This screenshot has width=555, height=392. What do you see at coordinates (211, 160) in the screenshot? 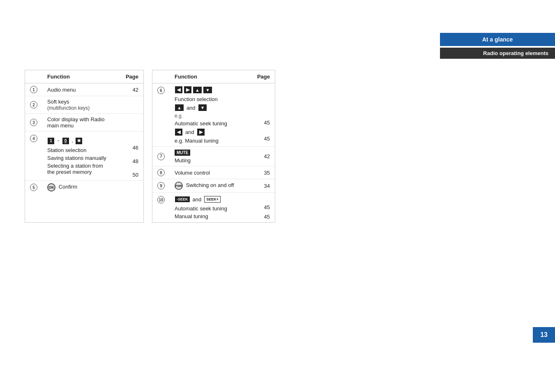
I see `muting-label: Muting` at bounding box center [211, 160].